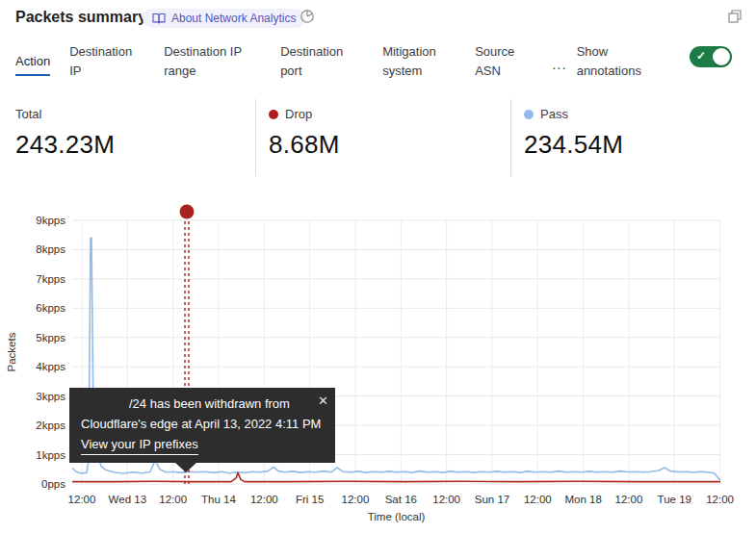 The height and width of the screenshot is (534, 756). Describe the element at coordinates (223, 18) in the screenshot. I see `about-network-analytics-badge: About Network Analytics` at that location.